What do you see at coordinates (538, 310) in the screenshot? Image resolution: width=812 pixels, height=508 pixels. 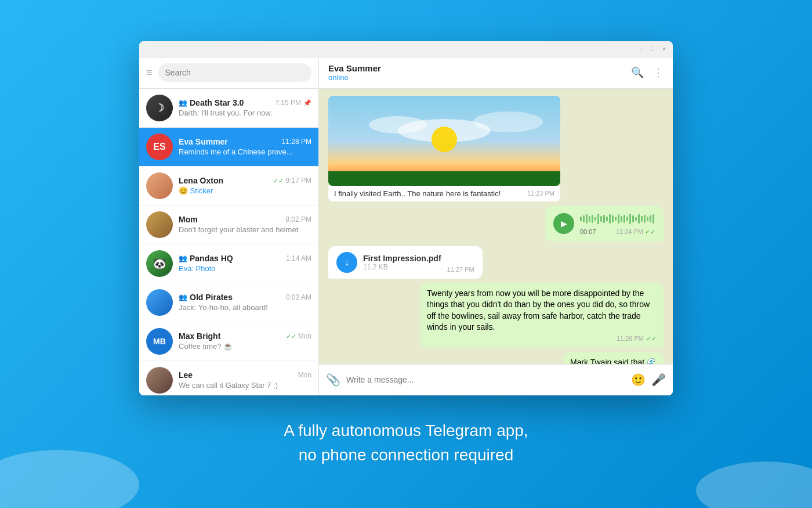 I see `message-text: Twenty years from now you will be more d…` at bounding box center [538, 310].